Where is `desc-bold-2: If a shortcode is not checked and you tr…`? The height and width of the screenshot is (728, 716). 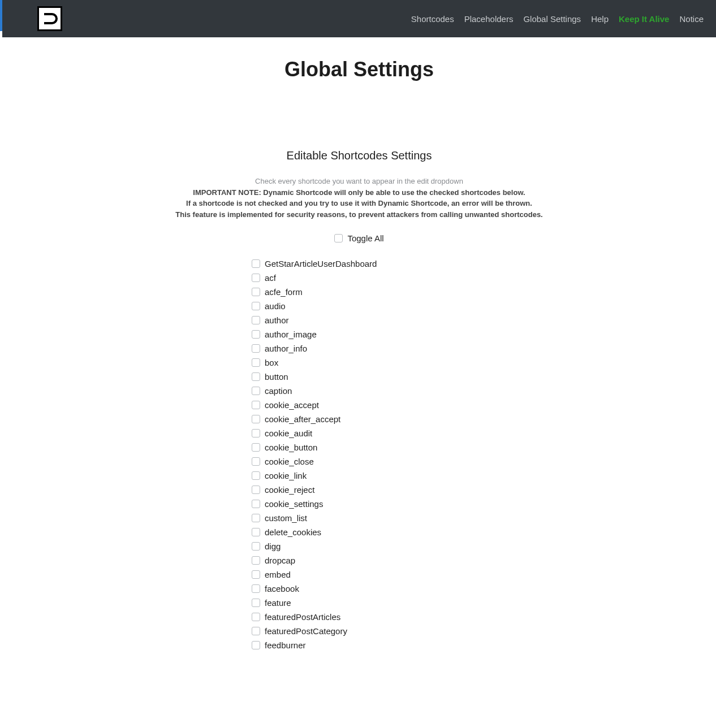
desc-bold-2: If a shortcode is not checked and you tr… is located at coordinates (359, 203).